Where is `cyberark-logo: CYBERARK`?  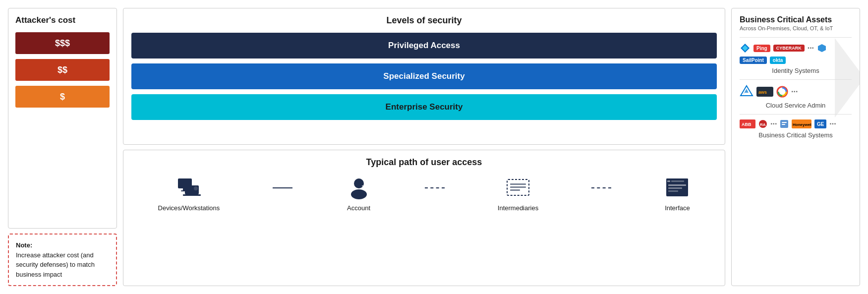 cyberark-logo: CYBERARK is located at coordinates (789, 48).